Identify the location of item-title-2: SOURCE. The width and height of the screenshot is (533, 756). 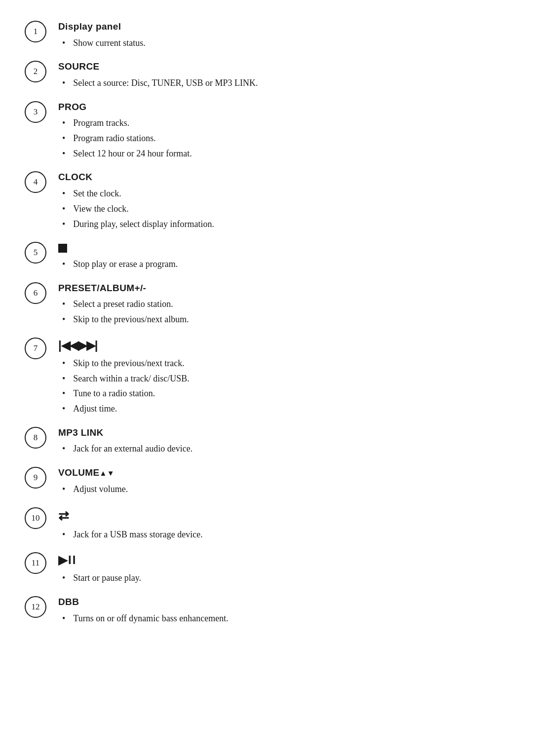
(283, 67).